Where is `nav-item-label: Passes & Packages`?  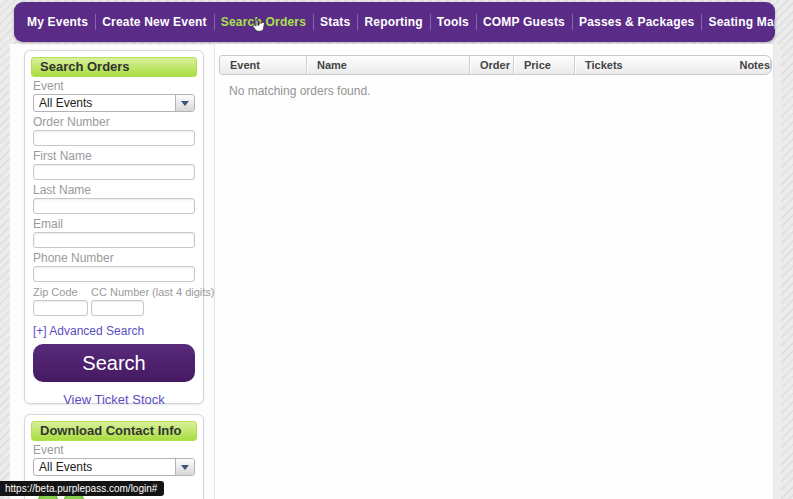 nav-item-label: Passes & Packages is located at coordinates (636, 22).